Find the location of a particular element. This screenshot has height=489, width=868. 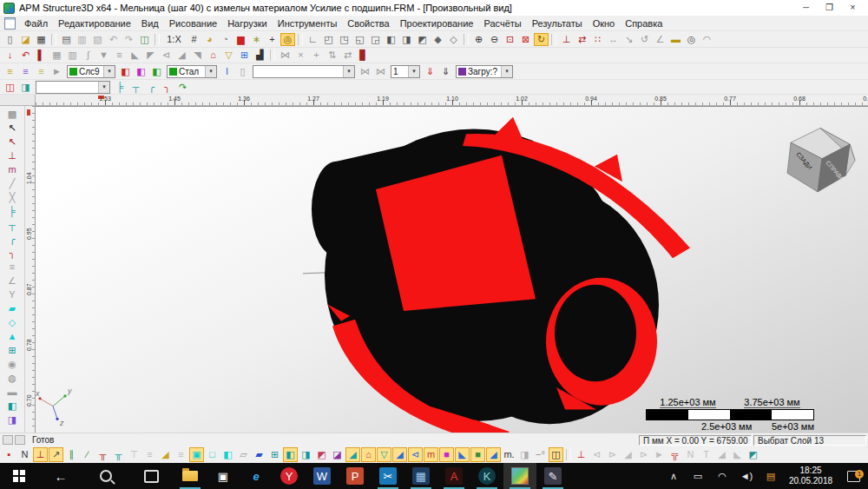

rod-vertical-button: ∥ is located at coordinates (71, 455).